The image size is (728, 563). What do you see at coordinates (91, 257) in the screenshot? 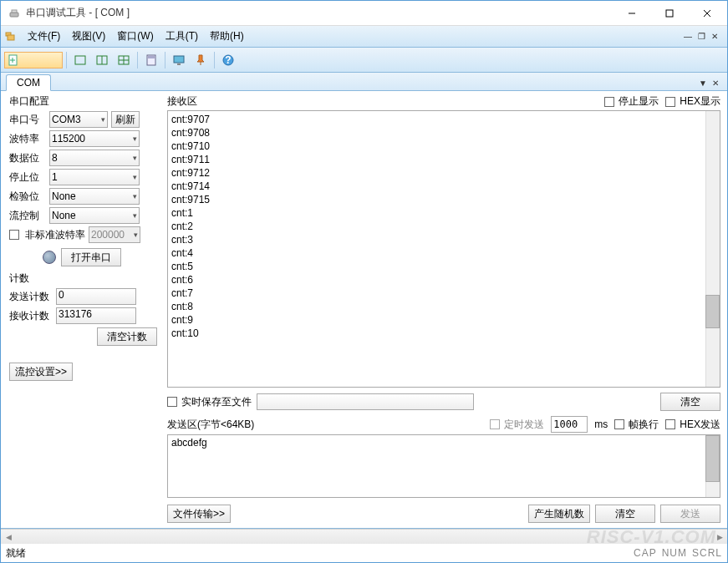
I see `open-port-button: 打开串口` at bounding box center [91, 257].